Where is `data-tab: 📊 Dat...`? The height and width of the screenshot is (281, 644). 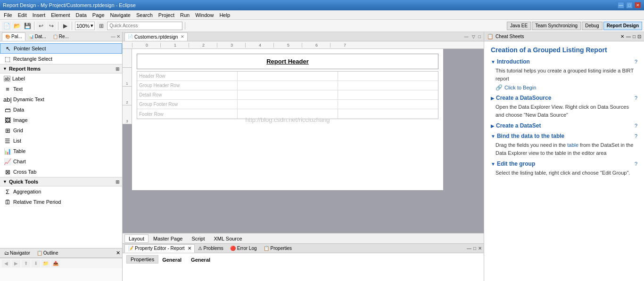
data-tab: 📊 Dat... is located at coordinates (38, 37).